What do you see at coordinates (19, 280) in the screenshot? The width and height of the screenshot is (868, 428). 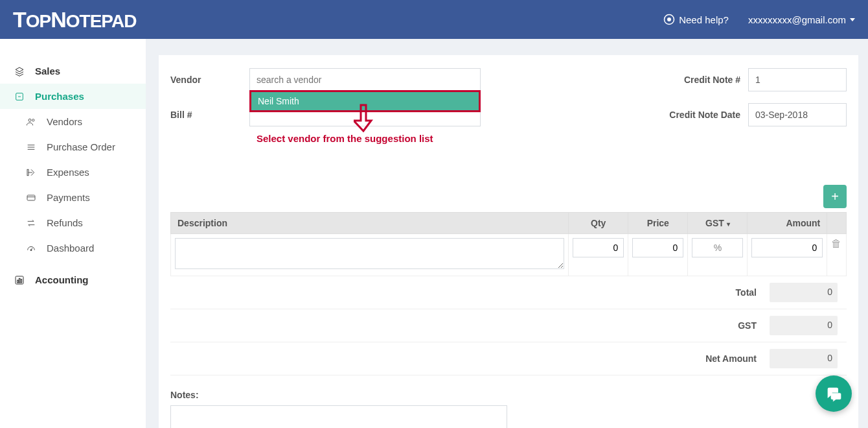 I see `chart-icon` at bounding box center [19, 280].